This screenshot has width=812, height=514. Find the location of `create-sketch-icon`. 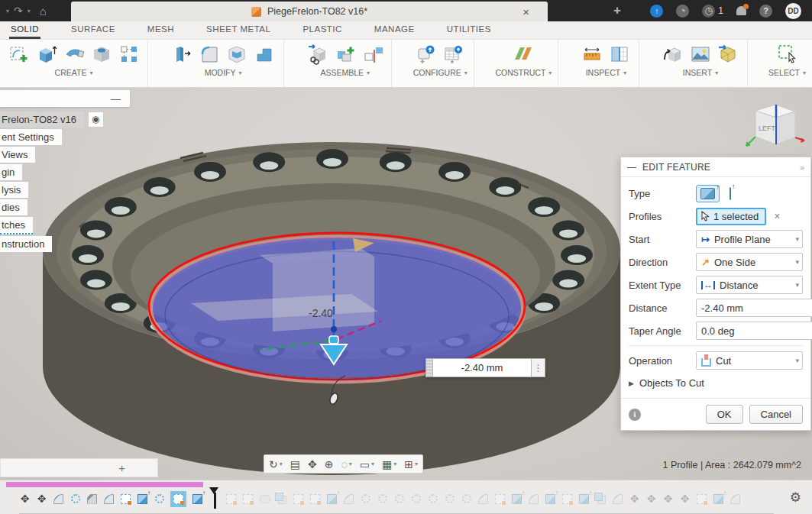

create-sketch-icon is located at coordinates (18, 53).